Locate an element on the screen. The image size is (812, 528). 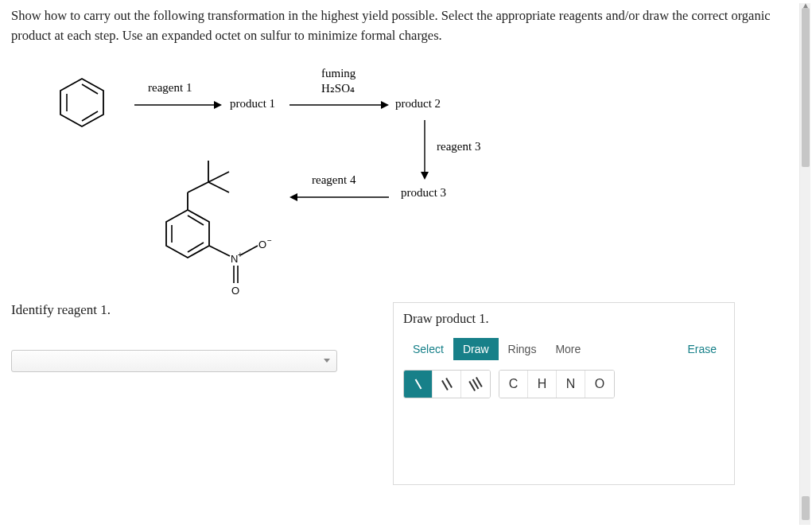
question-instructions: Show how to carry out the following tran… is located at coordinates (399, 26).